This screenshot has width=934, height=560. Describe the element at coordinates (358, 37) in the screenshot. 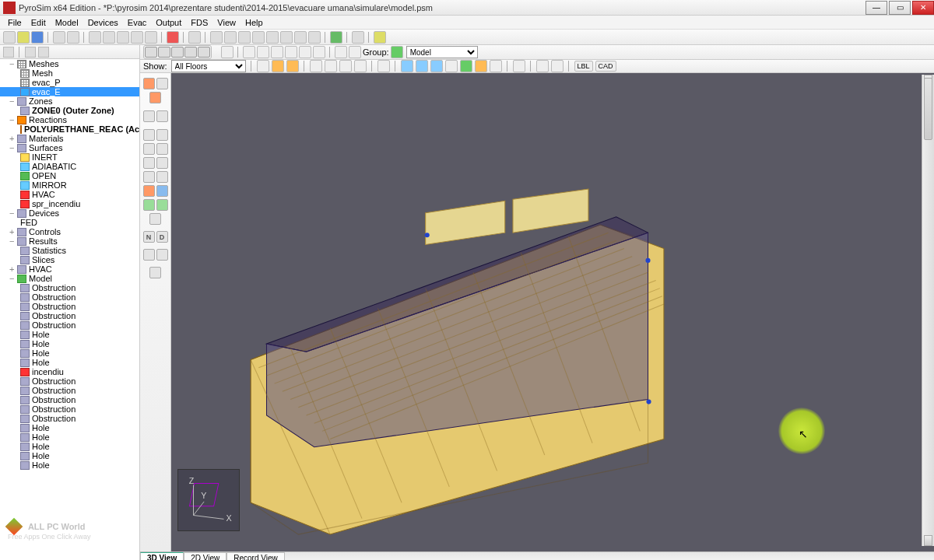

I see `dropdown-icon` at that location.